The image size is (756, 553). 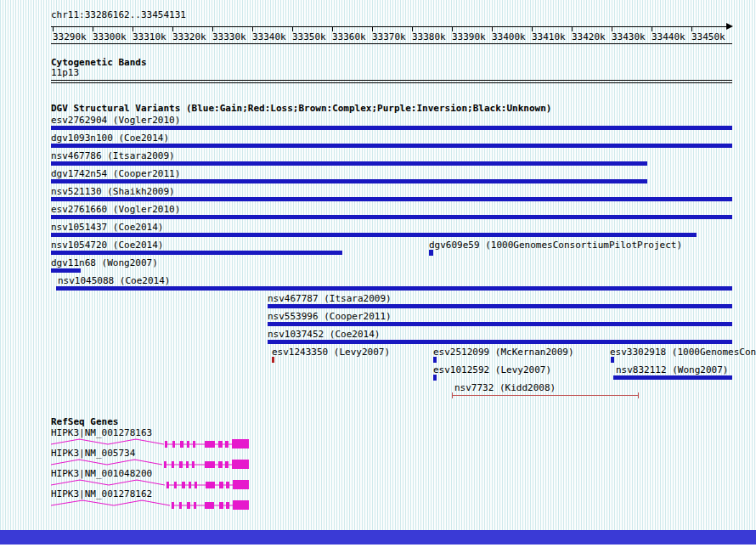 I want to click on bottom-margin, so click(x=378, y=549).